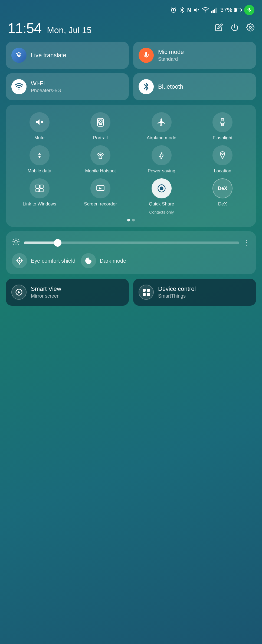 The width and height of the screenshot is (262, 644). What do you see at coordinates (205, 10) in the screenshot?
I see `wifi-status-icon` at bounding box center [205, 10].